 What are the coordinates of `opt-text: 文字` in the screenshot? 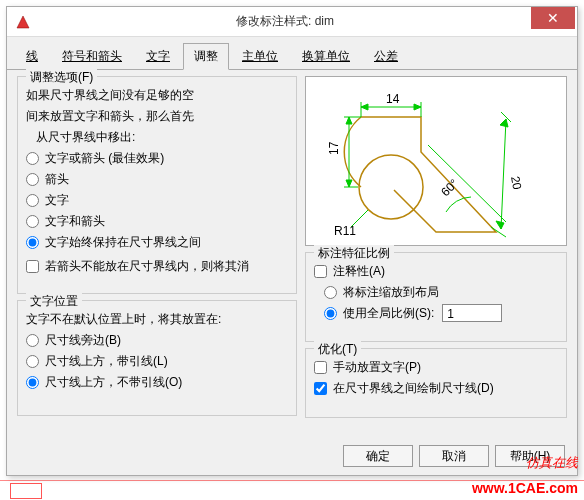 It's located at (157, 200).